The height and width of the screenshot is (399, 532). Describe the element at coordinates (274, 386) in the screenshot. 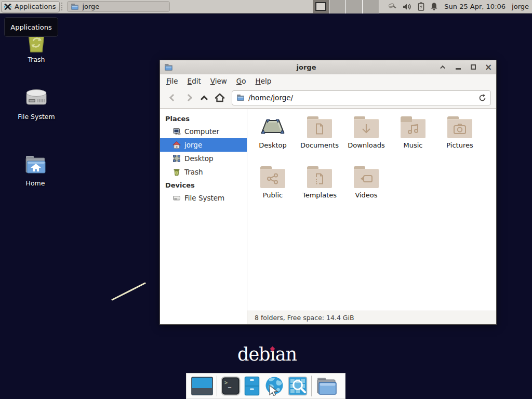

I see `web-browser-button` at that location.